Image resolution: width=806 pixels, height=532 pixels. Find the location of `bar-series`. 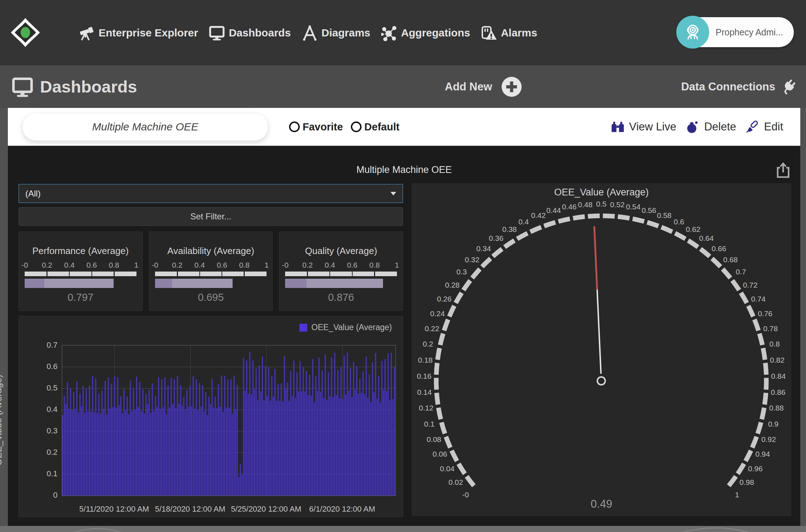

bar-series is located at coordinates (229, 421).